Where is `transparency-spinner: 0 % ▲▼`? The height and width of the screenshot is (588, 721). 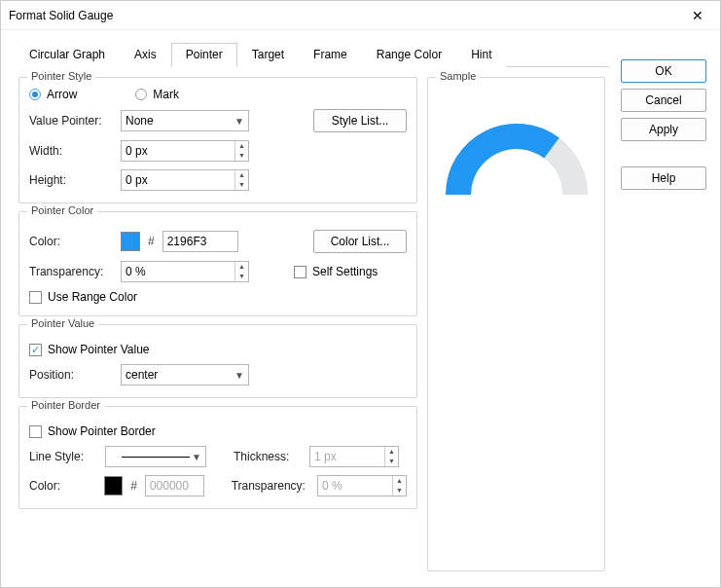 transparency-spinner: 0 % ▲▼ is located at coordinates (185, 272).